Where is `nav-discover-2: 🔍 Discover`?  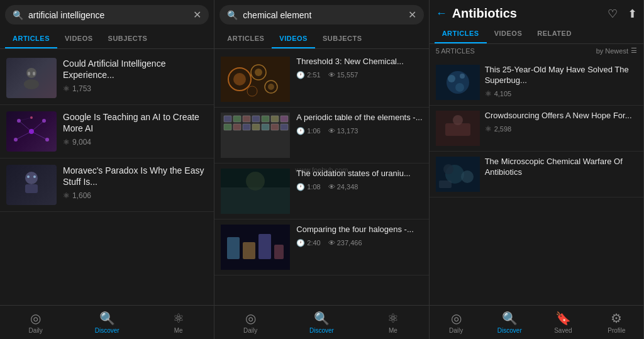
nav-discover-2: 🔍 Discover is located at coordinates (322, 322).